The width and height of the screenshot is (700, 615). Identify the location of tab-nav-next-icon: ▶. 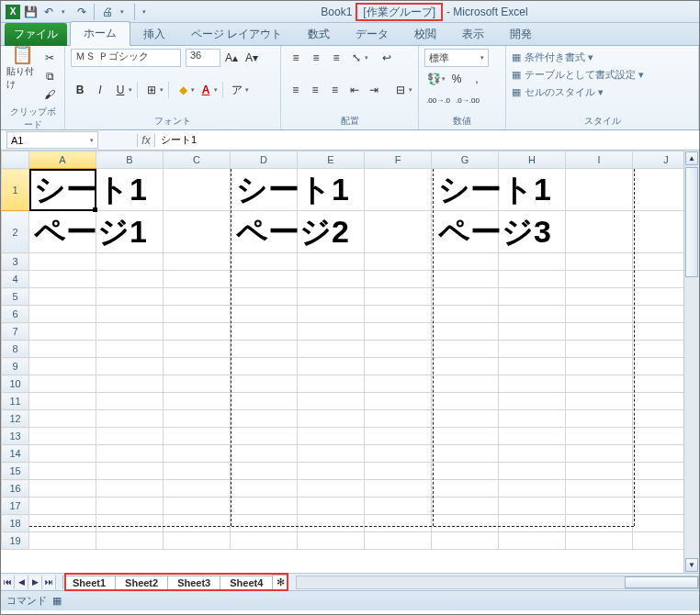
(35, 582).